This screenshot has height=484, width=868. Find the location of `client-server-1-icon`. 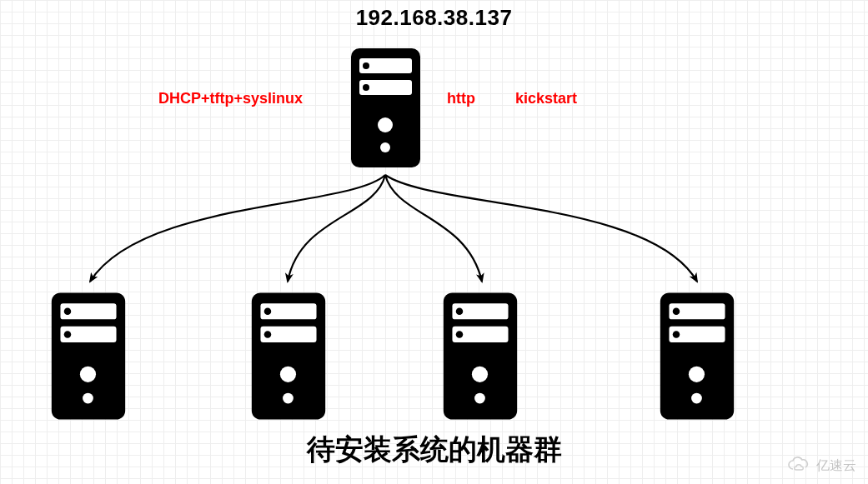

client-server-1-icon is located at coordinates (88, 358).